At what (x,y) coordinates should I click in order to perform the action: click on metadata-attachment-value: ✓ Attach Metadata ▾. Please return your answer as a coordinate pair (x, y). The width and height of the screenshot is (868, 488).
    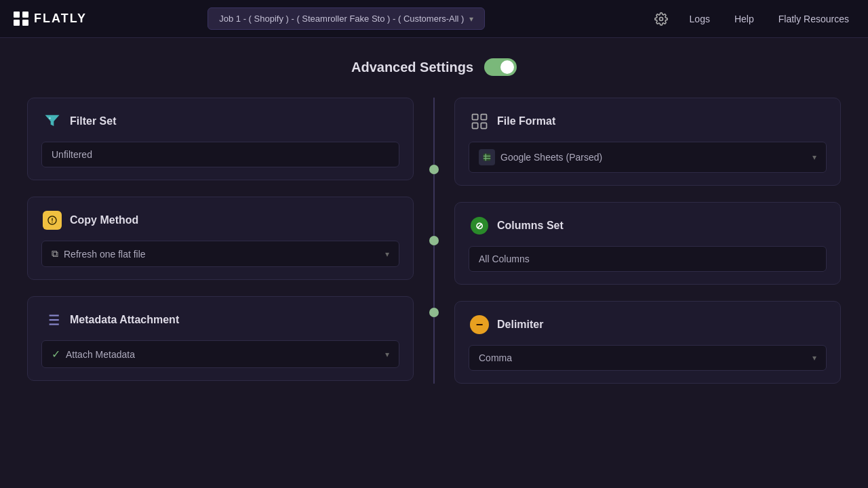
    Looking at the image, I should click on (220, 354).